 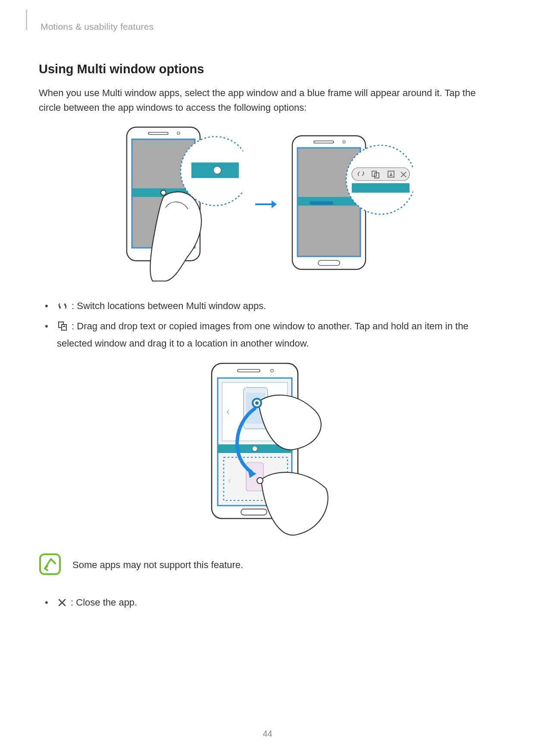 What do you see at coordinates (275, 306) in the screenshot?
I see `bullet-switch: : Switch locations between Multi window …` at bounding box center [275, 306].